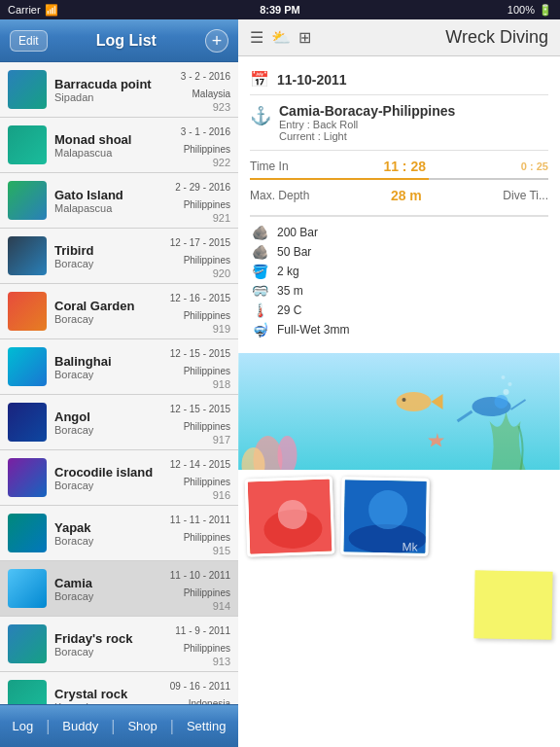 The image size is (560, 747). What do you see at coordinates (116, 84) in the screenshot?
I see `dive-name-1: Barracuda point` at bounding box center [116, 84].